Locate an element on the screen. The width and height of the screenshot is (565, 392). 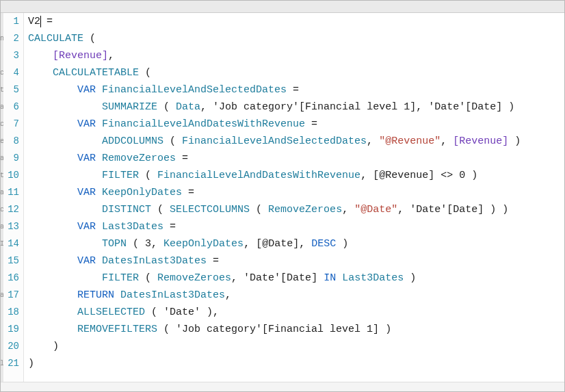
line-number: 6 is located at coordinates (10, 107).